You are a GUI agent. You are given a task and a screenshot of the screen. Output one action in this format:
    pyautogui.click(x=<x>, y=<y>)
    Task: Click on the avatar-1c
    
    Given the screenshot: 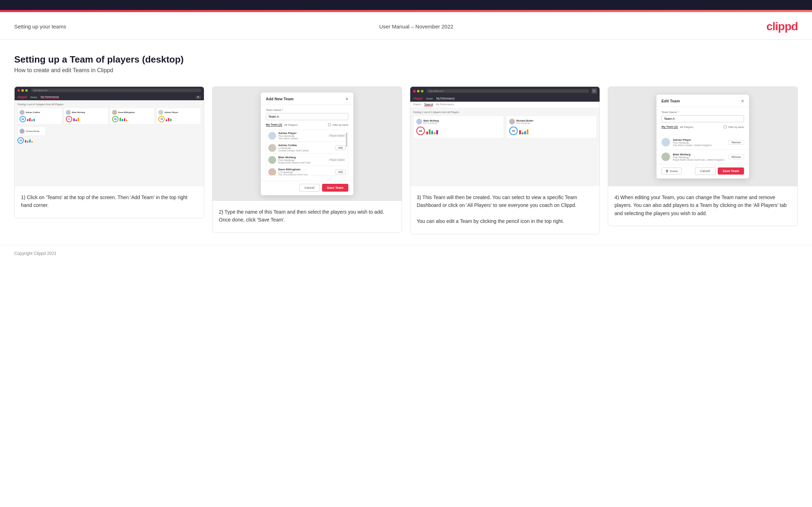 What is the action you would take?
    pyautogui.click(x=115, y=112)
    